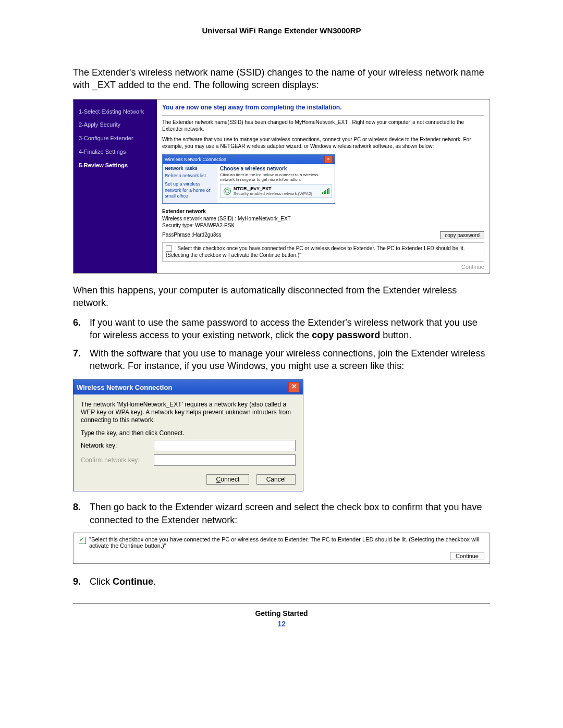 This screenshot has width=563, height=728. Describe the element at coordinates (124, 388) in the screenshot. I see `xp-dialog-title: Wireless Network Connection` at that location.